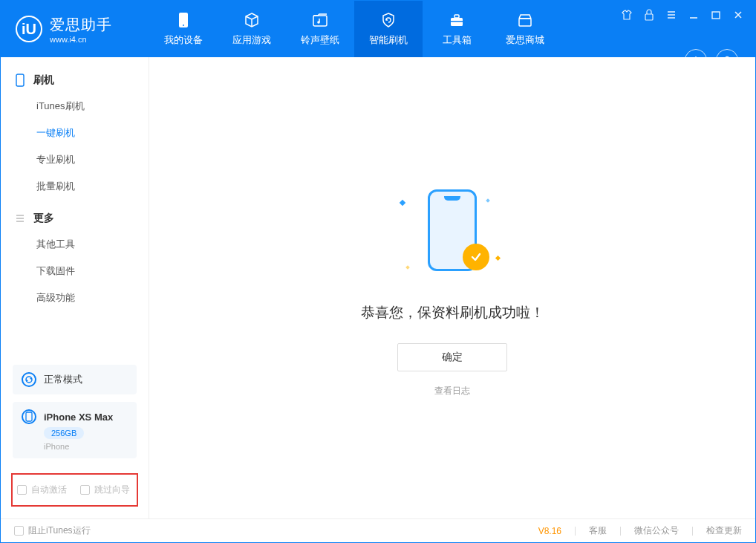 The image size is (756, 543). Describe the element at coordinates (59, 530) in the screenshot. I see `checkbox-label: 阻止iTunes运行` at that location.